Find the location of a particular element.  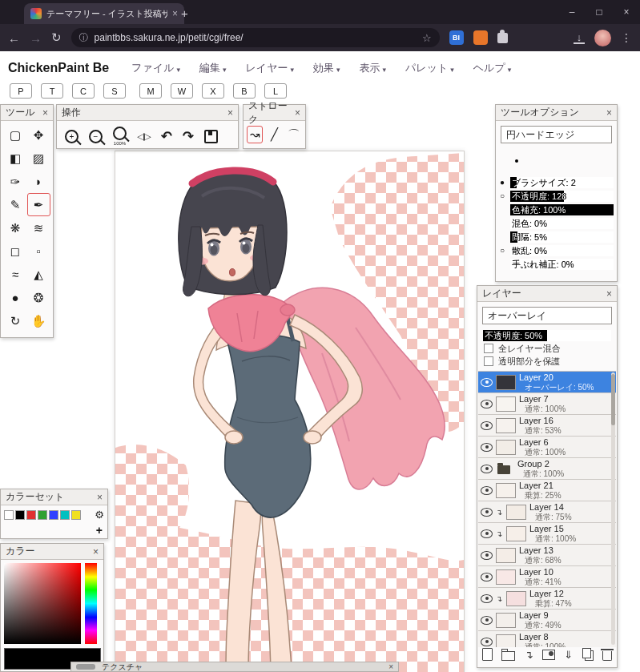

tool-pencil: ✎ is located at coordinates (16, 205).